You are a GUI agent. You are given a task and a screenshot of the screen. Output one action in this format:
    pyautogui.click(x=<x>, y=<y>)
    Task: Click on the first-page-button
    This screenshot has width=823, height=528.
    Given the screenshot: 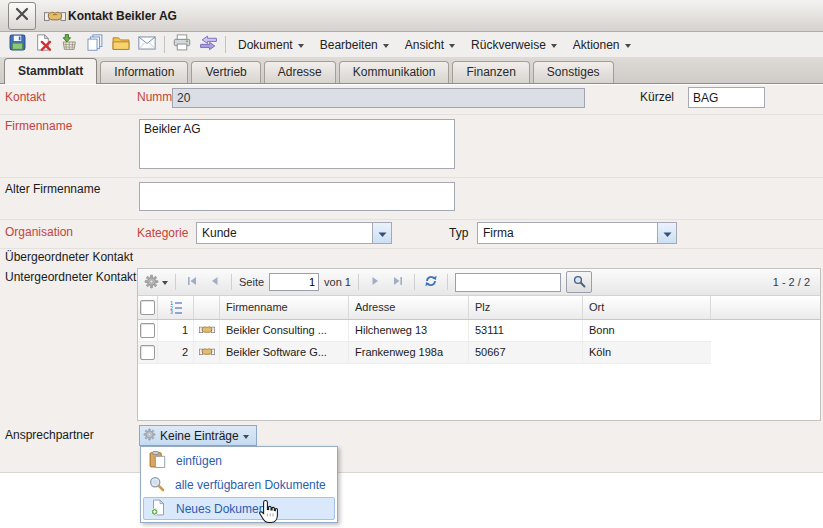 What is the action you would take?
    pyautogui.click(x=192, y=282)
    